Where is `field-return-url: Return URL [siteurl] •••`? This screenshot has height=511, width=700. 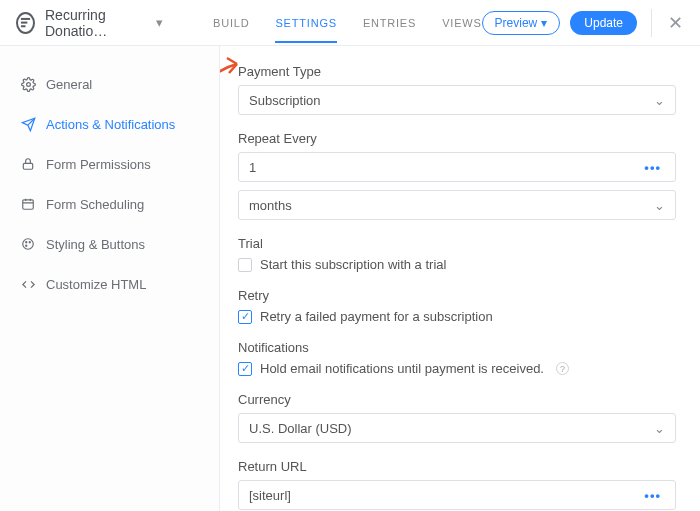
field-return-url: Return URL [siteurl] ••• is located at coordinates (457, 484).